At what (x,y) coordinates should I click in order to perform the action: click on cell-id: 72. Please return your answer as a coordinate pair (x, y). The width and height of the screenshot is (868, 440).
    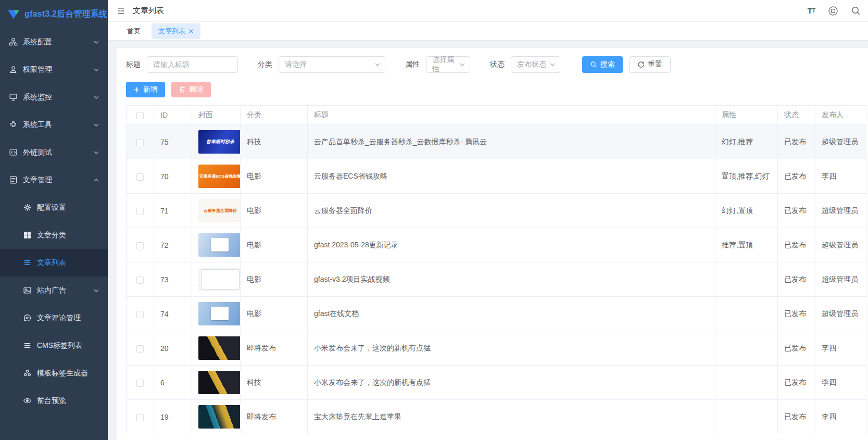
    Looking at the image, I should click on (173, 245).